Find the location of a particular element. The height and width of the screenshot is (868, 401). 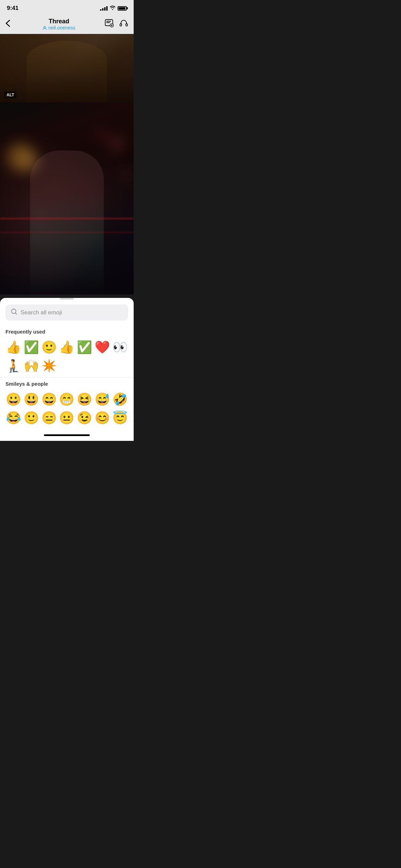

nav-bar: Thread neil.oneness is located at coordinates (67, 24).